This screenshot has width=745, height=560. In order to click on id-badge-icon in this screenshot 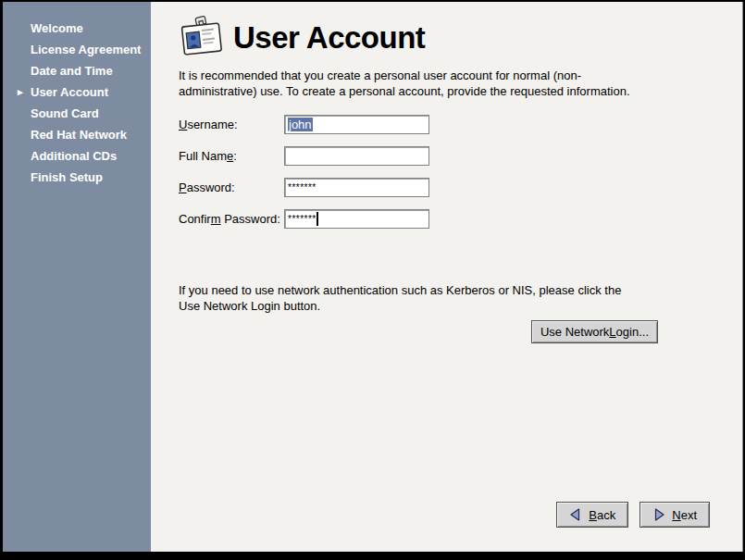, I will do `click(202, 38)`.